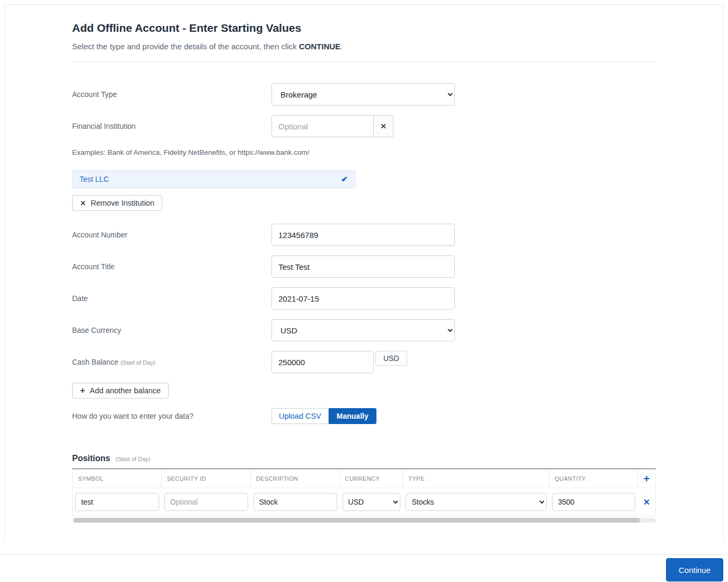 Image resolution: width=728 pixels, height=582 pixels. What do you see at coordinates (172, 235) in the screenshot?
I see `account-number-label: Account Number` at bounding box center [172, 235].